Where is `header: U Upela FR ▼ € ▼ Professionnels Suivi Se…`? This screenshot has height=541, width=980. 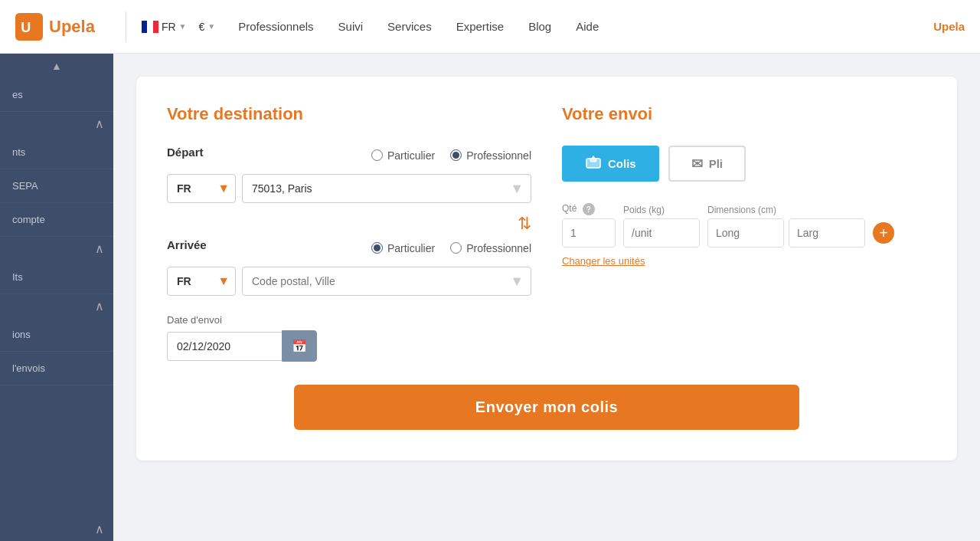 header: U Upela FR ▼ € ▼ Professionnels Suivi Se… is located at coordinates (490, 27).